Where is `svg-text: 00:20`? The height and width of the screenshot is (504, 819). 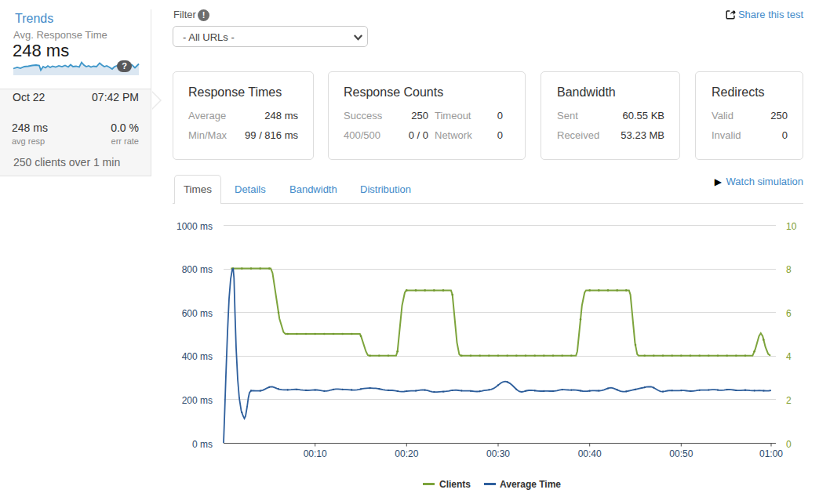
svg-text: 00:20 is located at coordinates (406, 454).